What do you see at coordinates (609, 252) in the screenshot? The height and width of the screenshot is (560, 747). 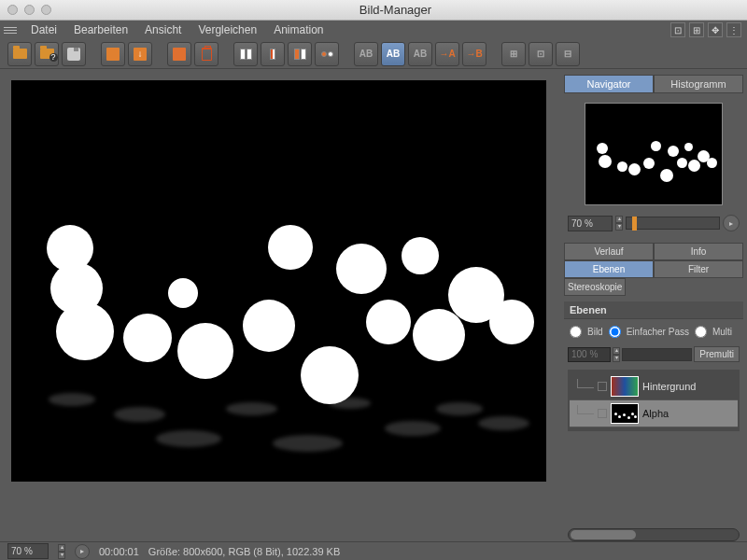 I see `panel-tab-verlauf: Verlauf` at bounding box center [609, 252].